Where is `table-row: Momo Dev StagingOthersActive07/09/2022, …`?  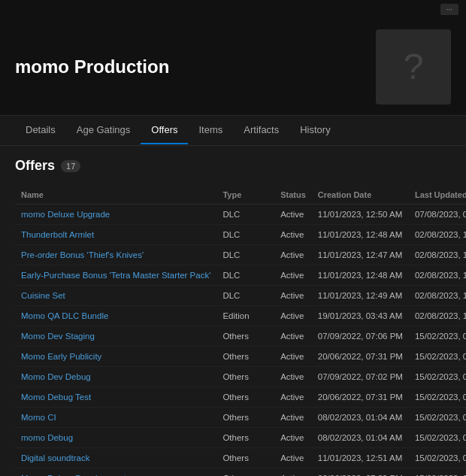
table-row: Momo Dev StagingOthersActive07/09/2022, … is located at coordinates (241, 337).